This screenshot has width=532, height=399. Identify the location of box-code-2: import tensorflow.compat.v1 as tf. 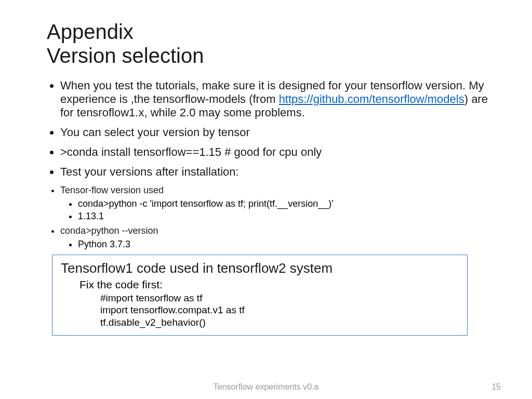
(280, 310).